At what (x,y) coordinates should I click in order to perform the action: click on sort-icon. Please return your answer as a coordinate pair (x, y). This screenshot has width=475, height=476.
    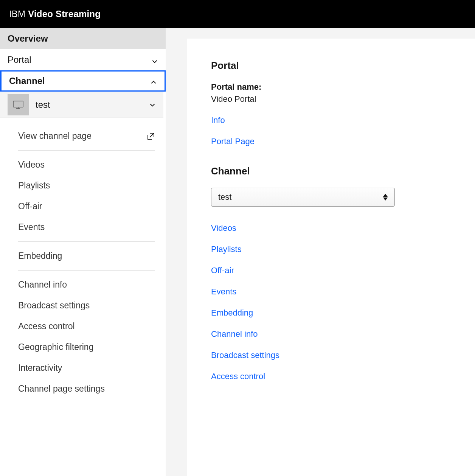
    Looking at the image, I should click on (385, 197).